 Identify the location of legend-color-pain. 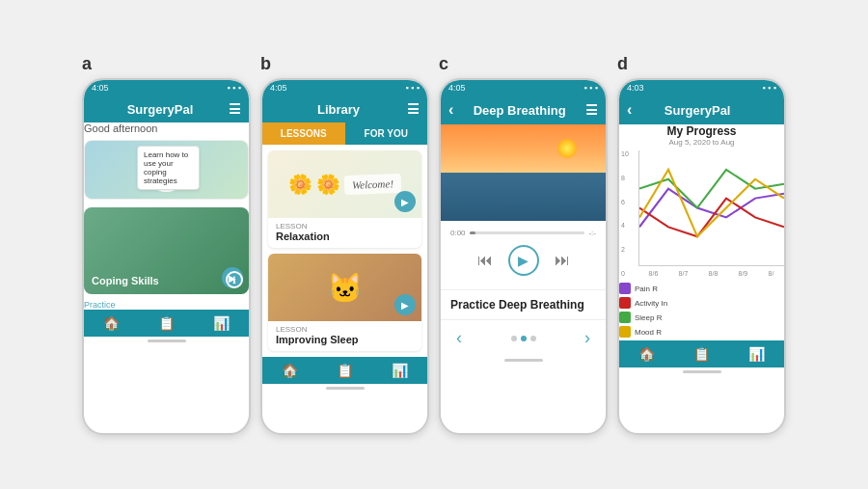
(625, 288).